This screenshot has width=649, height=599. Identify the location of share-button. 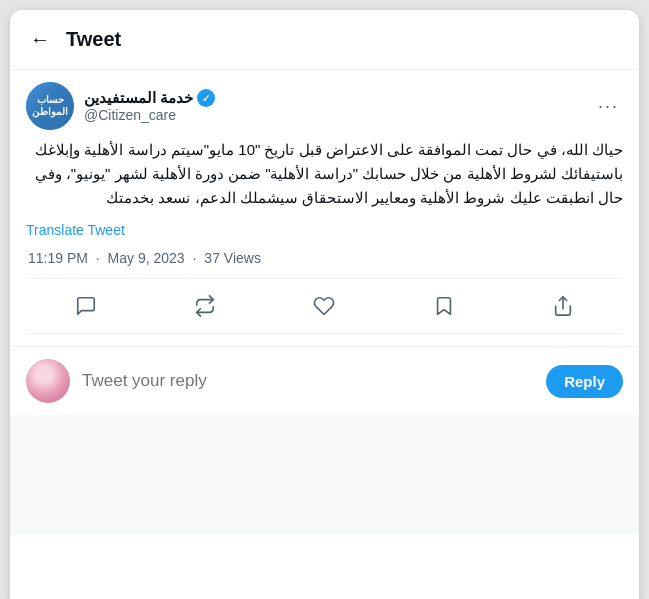
(563, 306).